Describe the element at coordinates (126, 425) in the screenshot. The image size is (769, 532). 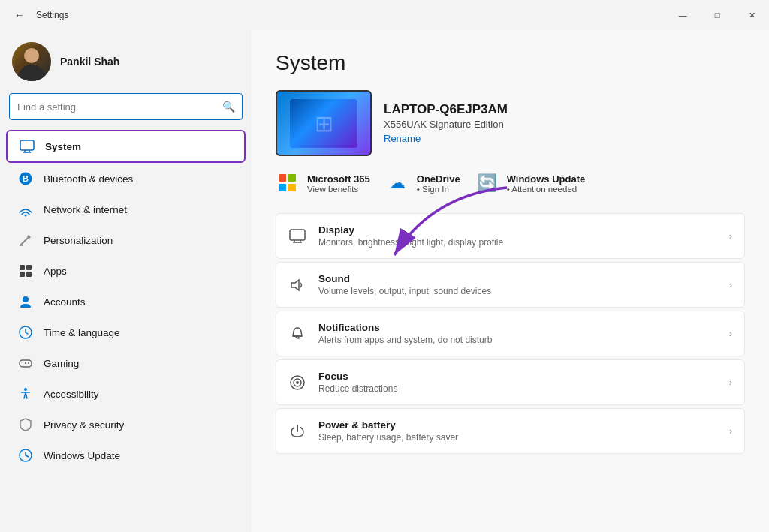
I see `sidebar-item-privacy: Privacy & security` at that location.